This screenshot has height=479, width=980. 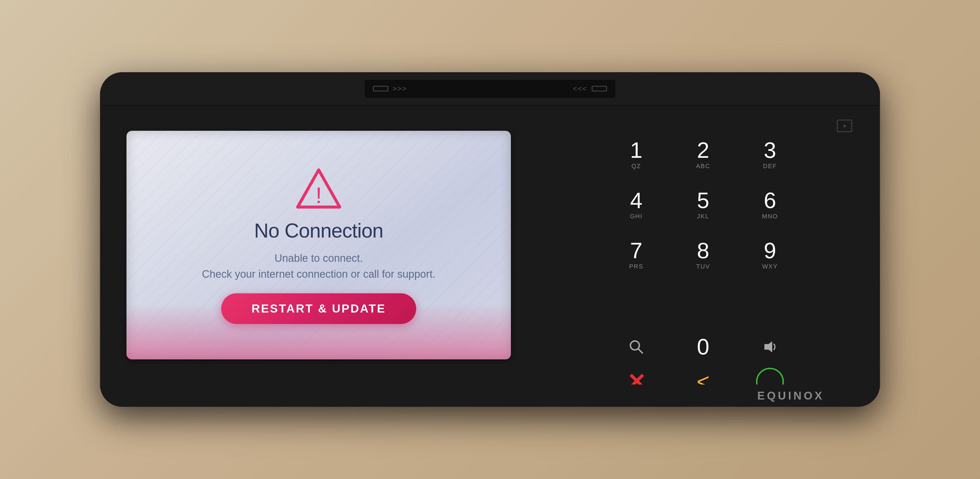 I want to click on key-7-letters: PRS, so click(x=636, y=267).